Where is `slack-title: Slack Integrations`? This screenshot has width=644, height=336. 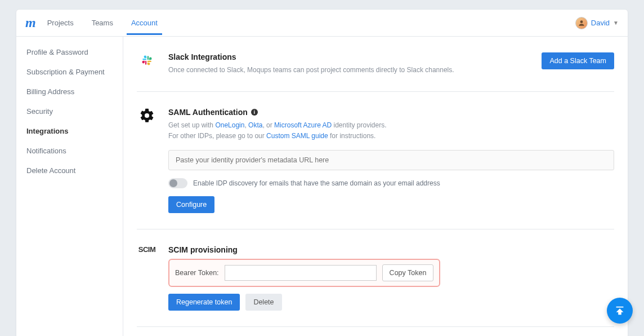
slack-title: Slack Integrations is located at coordinates (349, 57).